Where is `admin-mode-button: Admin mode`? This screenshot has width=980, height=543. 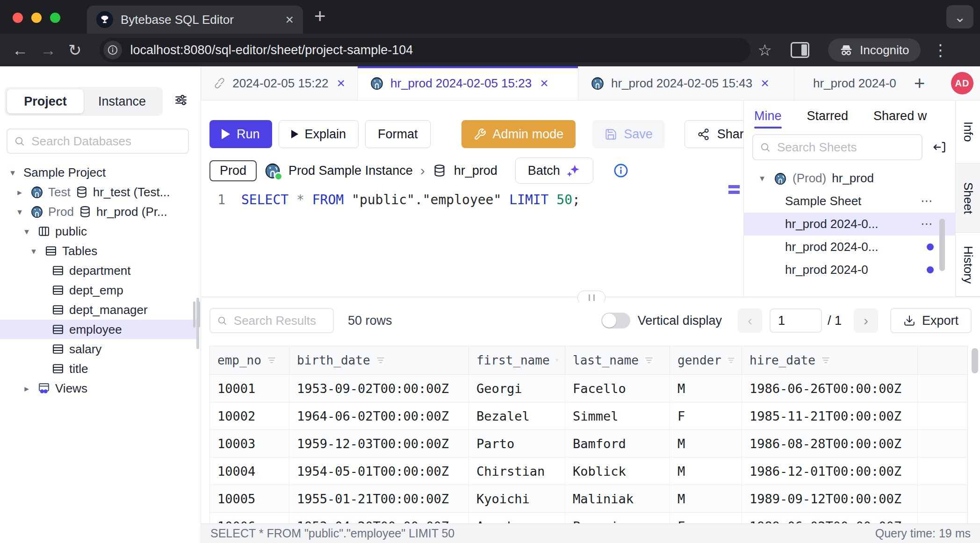 admin-mode-button: Admin mode is located at coordinates (519, 134).